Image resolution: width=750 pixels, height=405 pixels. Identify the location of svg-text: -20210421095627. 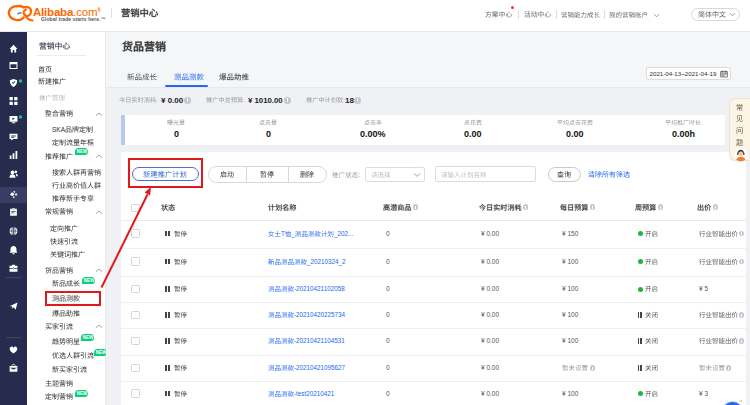
(320, 368).